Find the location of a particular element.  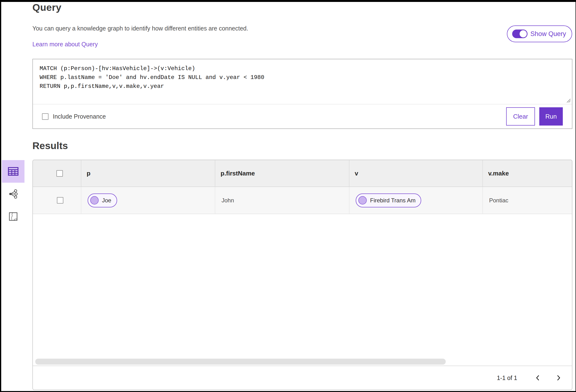

header-cell-p: p is located at coordinates (148, 173).